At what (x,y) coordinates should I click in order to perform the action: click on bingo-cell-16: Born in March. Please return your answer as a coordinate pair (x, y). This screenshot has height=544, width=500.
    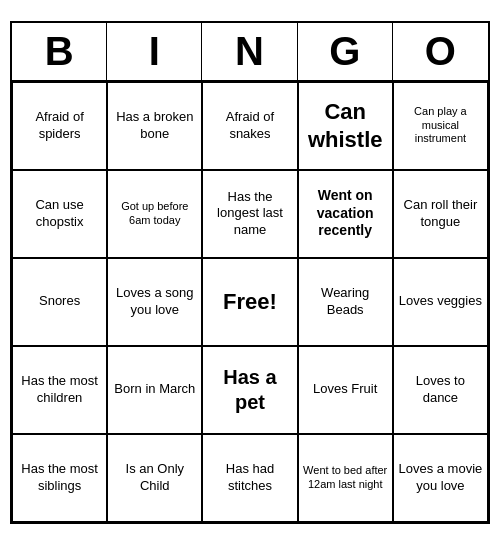
    Looking at the image, I should click on (154, 390).